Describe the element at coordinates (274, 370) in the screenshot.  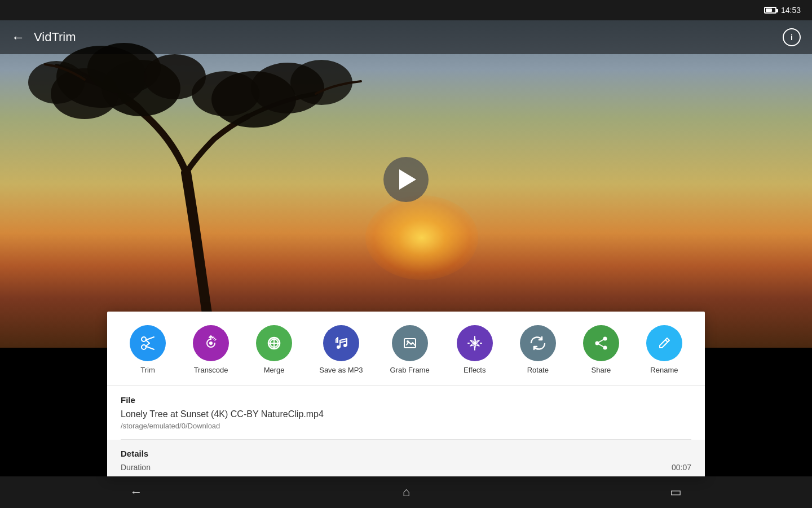
I see `merge-label: Merge` at that location.